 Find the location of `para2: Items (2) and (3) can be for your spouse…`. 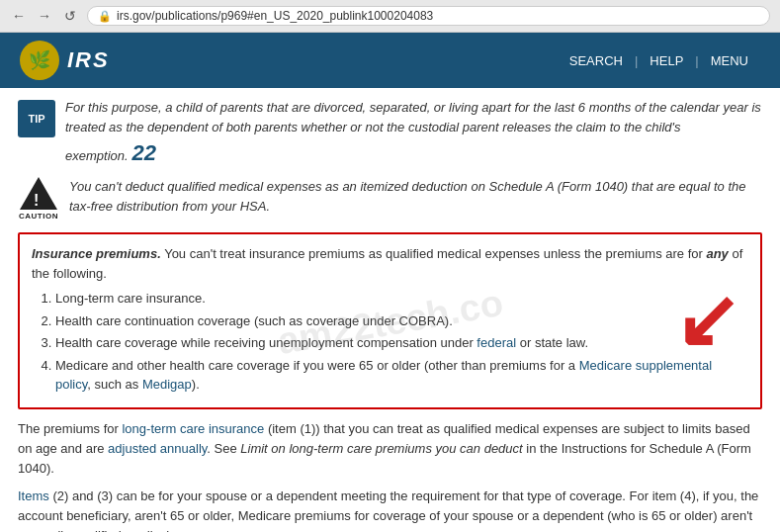

para2: Items (2) and (3) can be for your spouse… is located at coordinates (390, 509).